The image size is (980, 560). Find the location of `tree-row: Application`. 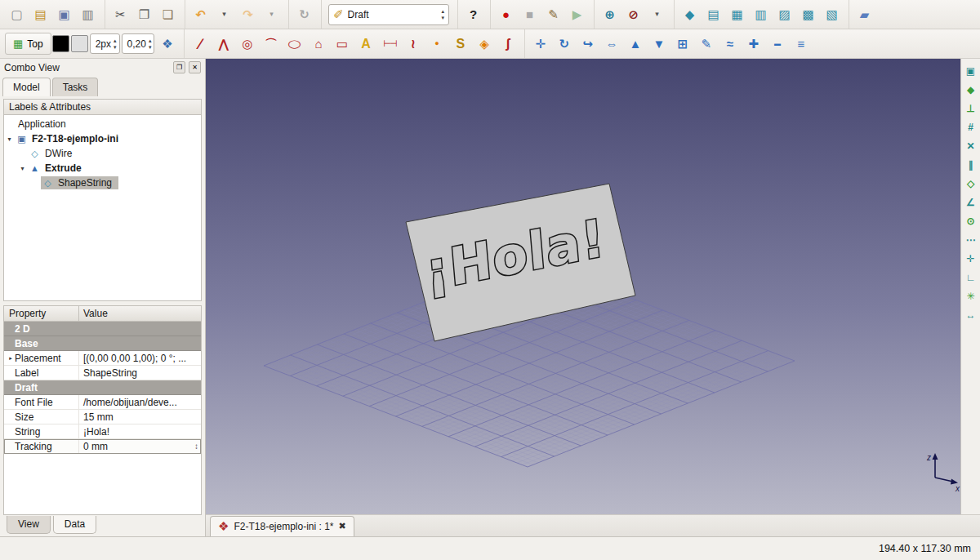

tree-row: Application is located at coordinates (103, 124).